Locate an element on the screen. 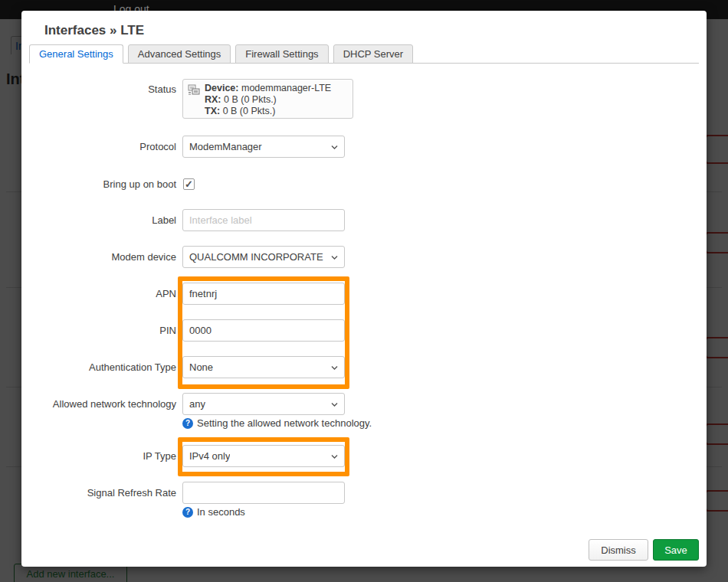  tab-advanced-settings: Advanced Settings is located at coordinates (179, 54).